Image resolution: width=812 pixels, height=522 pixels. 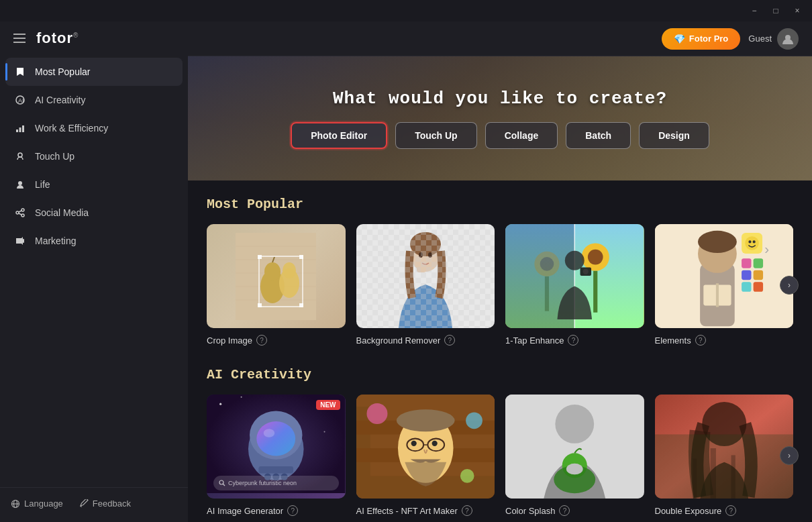 What do you see at coordinates (773, 39) in the screenshot?
I see `user-area: Guest` at bounding box center [773, 39].